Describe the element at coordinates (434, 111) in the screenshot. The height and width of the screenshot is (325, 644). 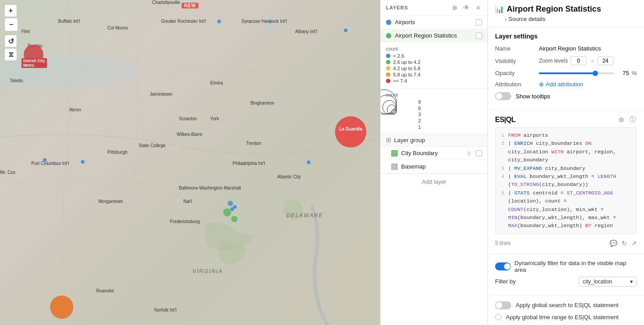
I see `circle-legend-section: count 9 6 3 2 1` at that location.